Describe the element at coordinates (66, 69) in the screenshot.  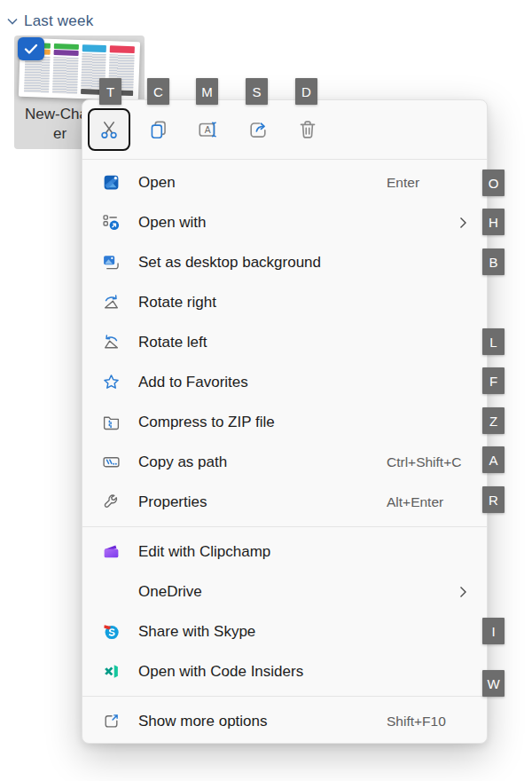
I see `thumb-column` at that location.